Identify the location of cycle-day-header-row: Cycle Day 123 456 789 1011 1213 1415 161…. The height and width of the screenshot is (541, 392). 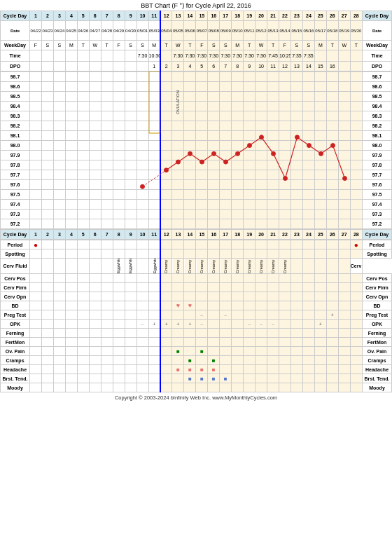
(196, 16).